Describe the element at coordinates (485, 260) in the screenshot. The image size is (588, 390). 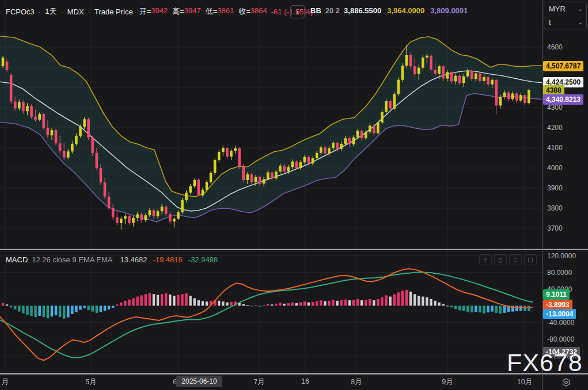
I see `pane-move-up-button` at that location.